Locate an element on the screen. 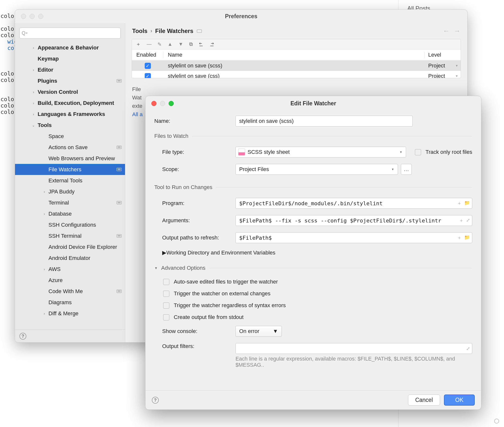 Image resolution: width=504 pixels, height=427 pixels. output-filters-hint: Each line is a regular expression, avail… is located at coordinates (354, 362).